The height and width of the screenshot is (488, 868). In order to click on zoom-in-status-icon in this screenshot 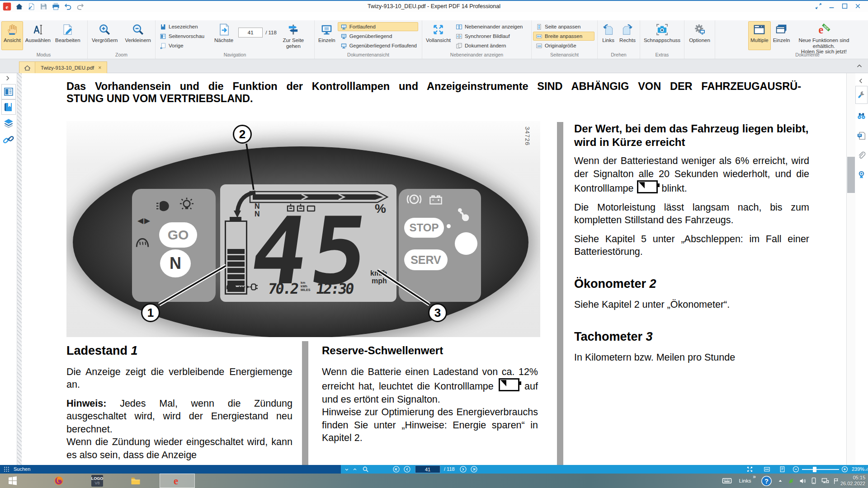, I will do `click(844, 469)`.